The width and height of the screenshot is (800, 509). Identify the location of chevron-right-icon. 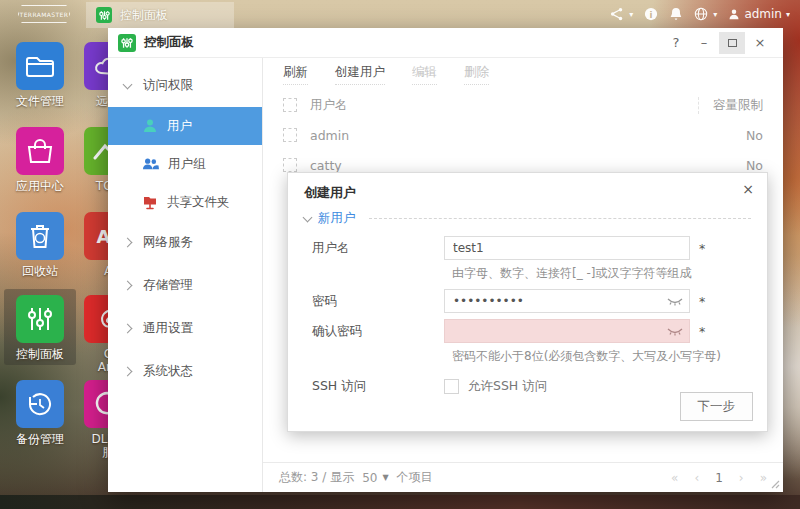
(128, 372).